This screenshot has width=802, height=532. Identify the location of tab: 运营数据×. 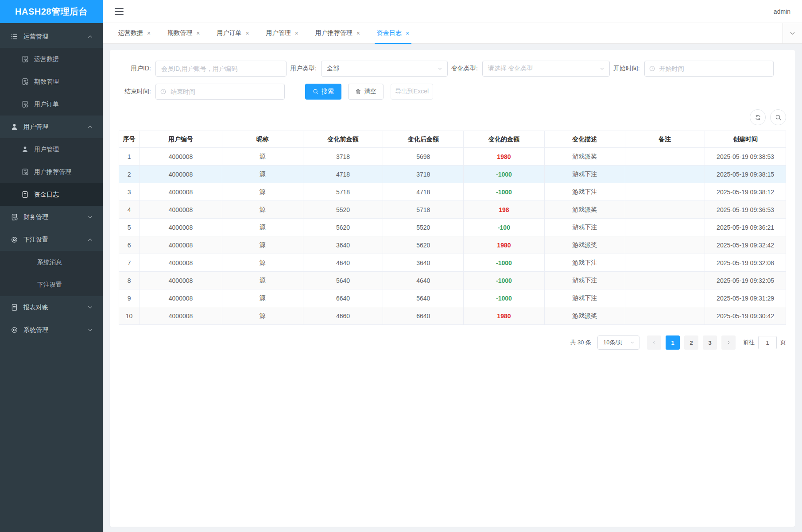
(135, 33).